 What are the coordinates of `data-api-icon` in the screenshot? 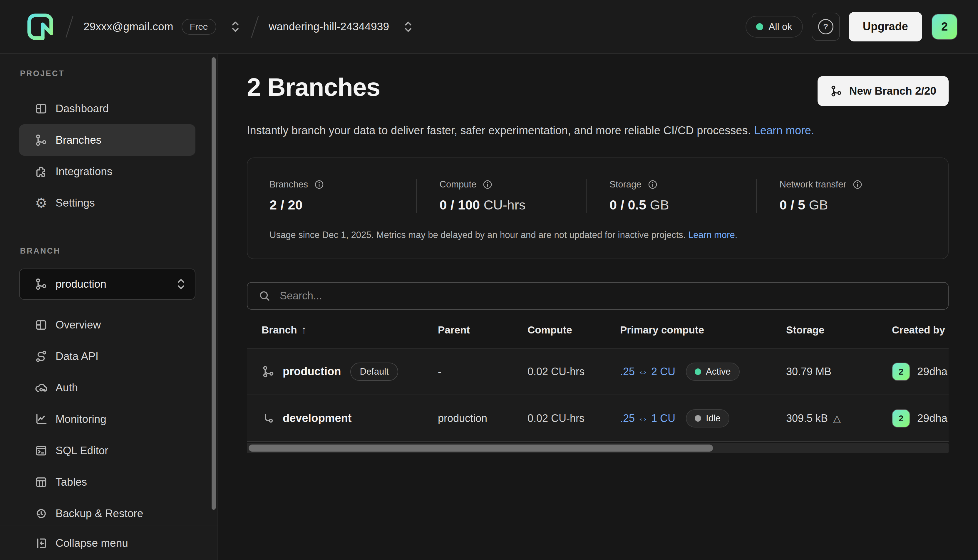 It's located at (41, 356).